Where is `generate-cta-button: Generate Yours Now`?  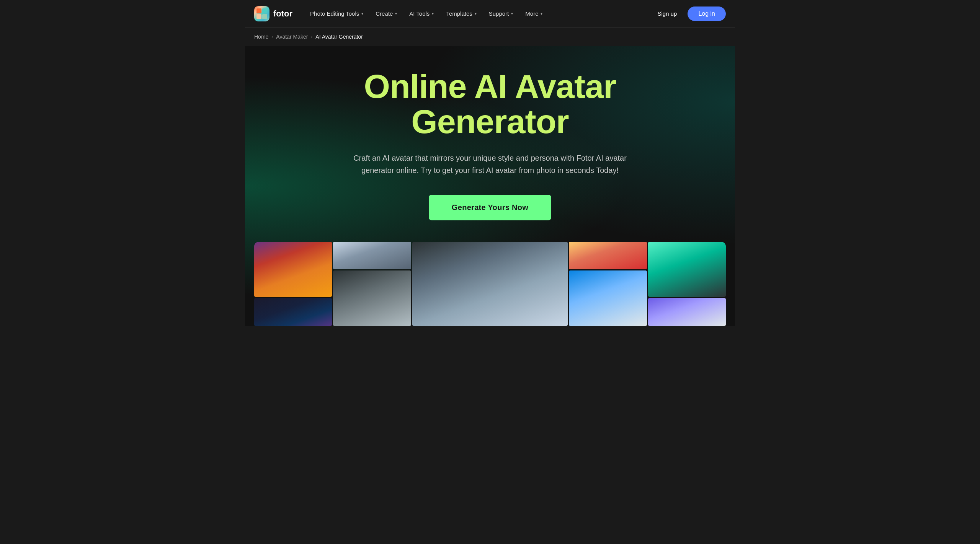
generate-cta-button: Generate Yours Now is located at coordinates (490, 207).